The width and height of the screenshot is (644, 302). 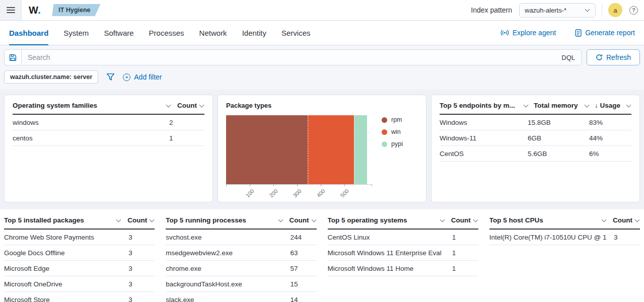 What do you see at coordinates (390, 253) in the screenshot?
I see `table-cell: Microsoft Windows 11 Enterprise Eval` at bounding box center [390, 253].